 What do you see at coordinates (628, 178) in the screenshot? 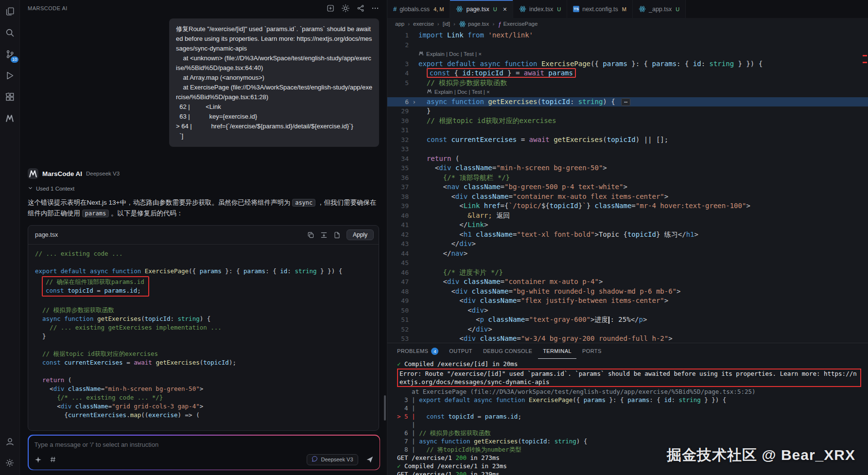
I see `code-line-36: 36 {/* 顶部导航栏 */}` at bounding box center [628, 178].